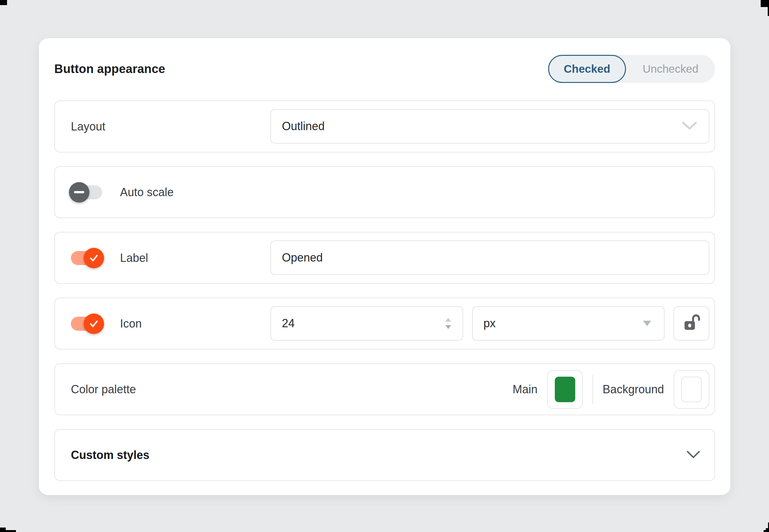 The width and height of the screenshot is (769, 532). What do you see at coordinates (525, 389) in the screenshot?
I see `main-color-label: Main` at bounding box center [525, 389].